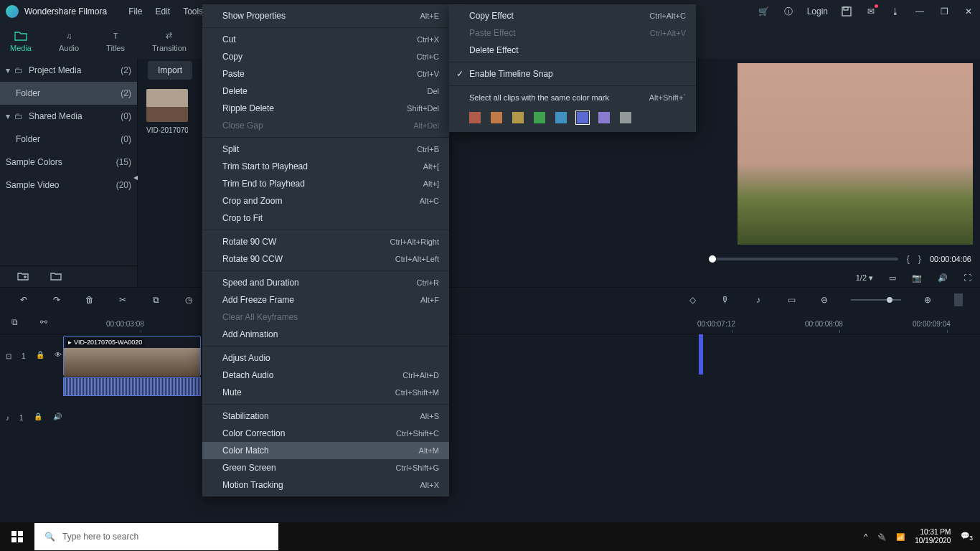 The width and height of the screenshot is (980, 551). Describe the element at coordinates (59, 356) in the screenshot. I see `eye-icon: 👁` at that location.